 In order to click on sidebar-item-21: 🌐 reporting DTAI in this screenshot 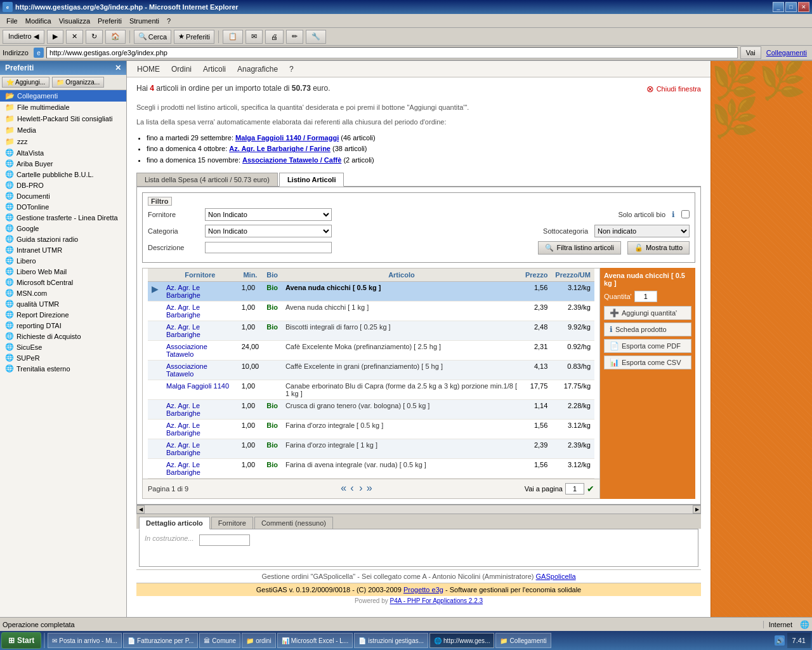, I will do `click(63, 325)`.